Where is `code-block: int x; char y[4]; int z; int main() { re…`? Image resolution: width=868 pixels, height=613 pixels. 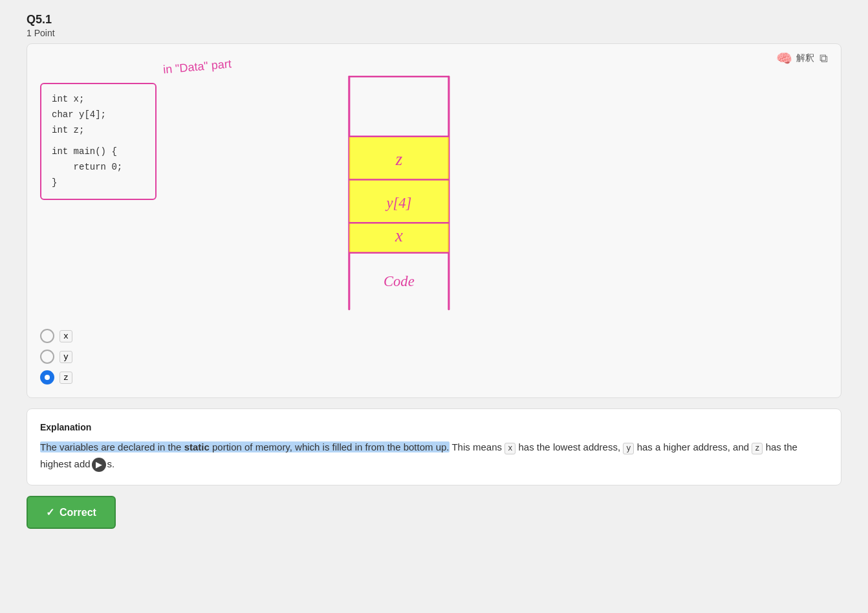 code-block: int x; char y[4]; int z; int main() { re… is located at coordinates (98, 141).